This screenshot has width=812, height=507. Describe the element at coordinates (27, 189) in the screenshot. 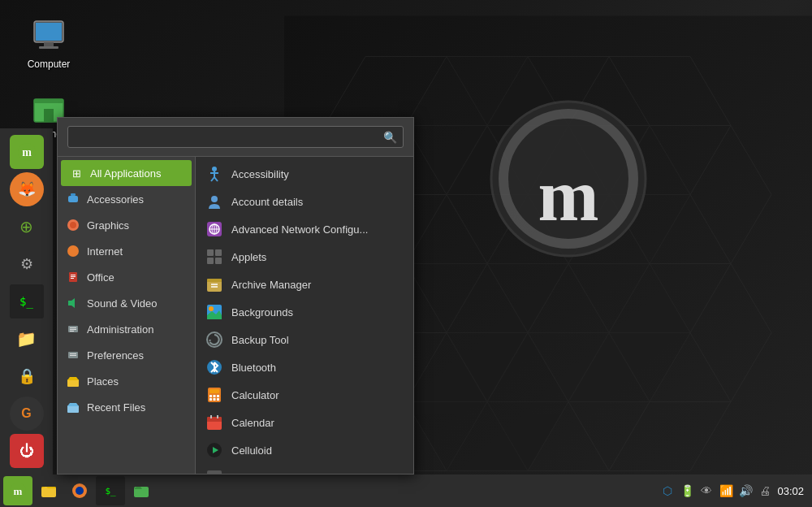

I see `sidebar-icon-firefox: 🦊` at that location.